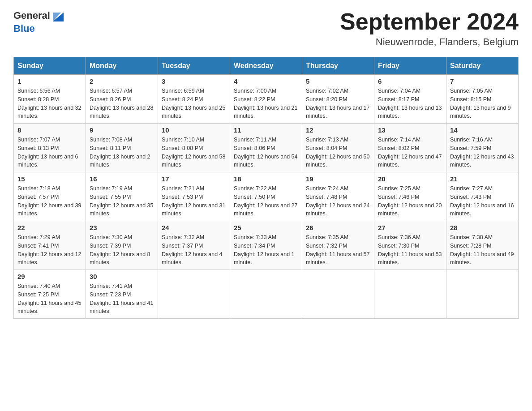  Describe the element at coordinates (266, 197) in the screenshot. I see `week-row-3: 15 Sunrise: 7:18 AM Sunset: 7:57 PM Dayl…` at that location.